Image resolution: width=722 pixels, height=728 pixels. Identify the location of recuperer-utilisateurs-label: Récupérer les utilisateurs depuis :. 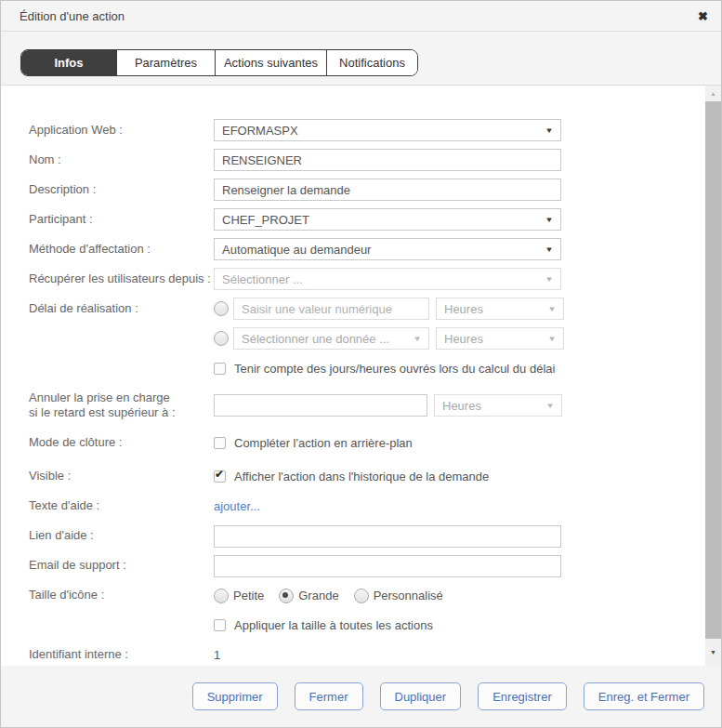
(121, 279).